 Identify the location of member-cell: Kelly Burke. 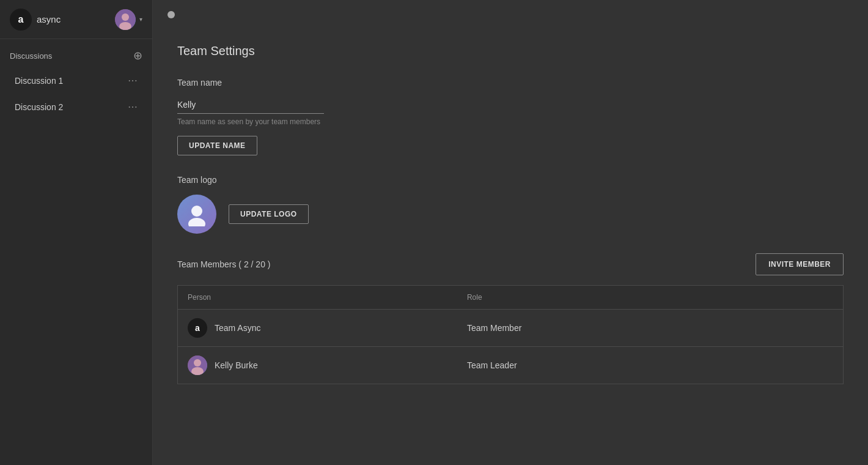
(318, 365).